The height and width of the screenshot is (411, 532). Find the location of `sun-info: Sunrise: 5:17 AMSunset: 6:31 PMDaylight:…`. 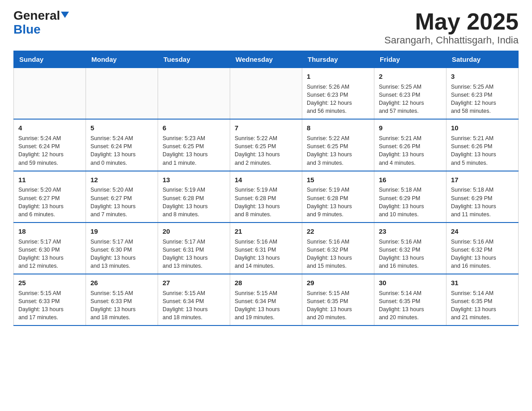

sun-info: Sunrise: 5:17 AMSunset: 6:31 PMDaylight:… is located at coordinates (194, 254).